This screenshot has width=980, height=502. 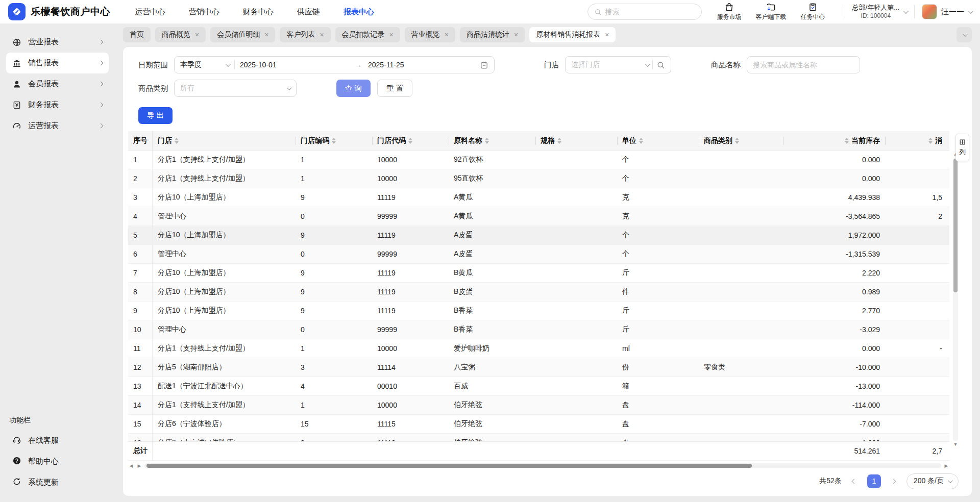 What do you see at coordinates (359, 12) in the screenshot?
I see `topbar-nav-item: 报表中心` at bounding box center [359, 12].